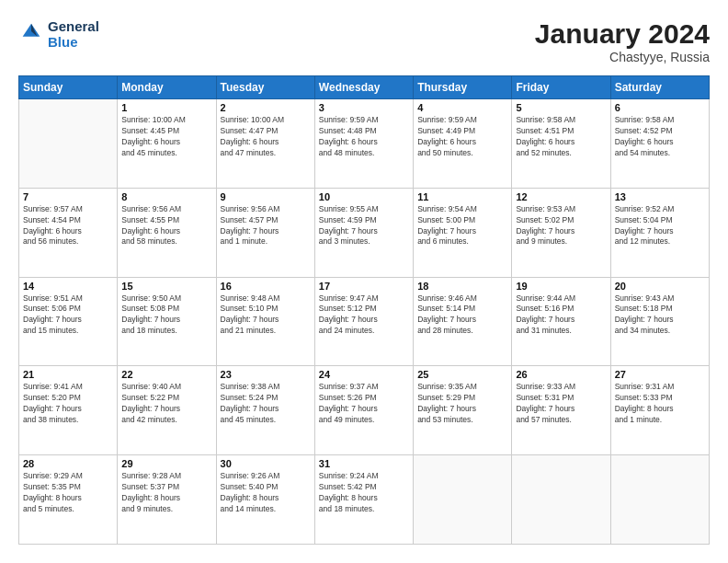  Describe the element at coordinates (660, 232) in the screenshot. I see `day-cell-1-6: 13Sunrise: 9:52 AMSunset: 5:04 PMDayligh…` at that location.